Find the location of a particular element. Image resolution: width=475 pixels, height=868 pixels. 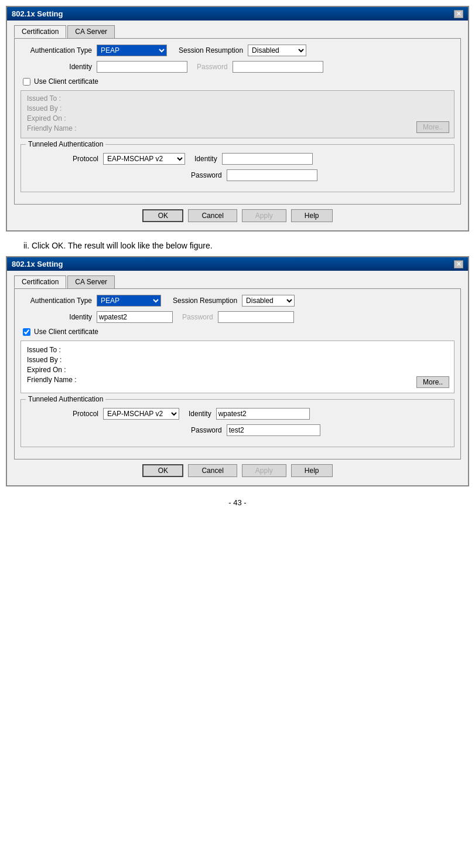

page-number: - 43 - is located at coordinates (238, 503).